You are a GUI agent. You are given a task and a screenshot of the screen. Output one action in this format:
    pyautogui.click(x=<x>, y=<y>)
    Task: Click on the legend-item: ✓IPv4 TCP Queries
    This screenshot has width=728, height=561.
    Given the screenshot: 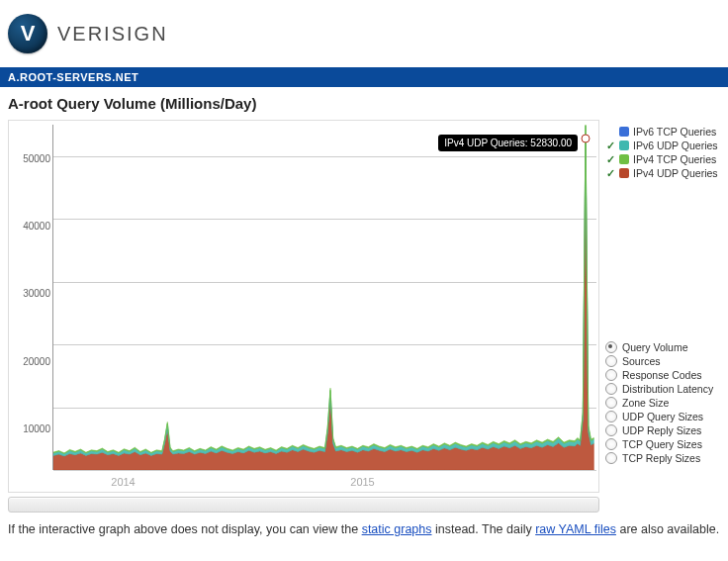 What is the action you would take?
    pyautogui.click(x=663, y=159)
    